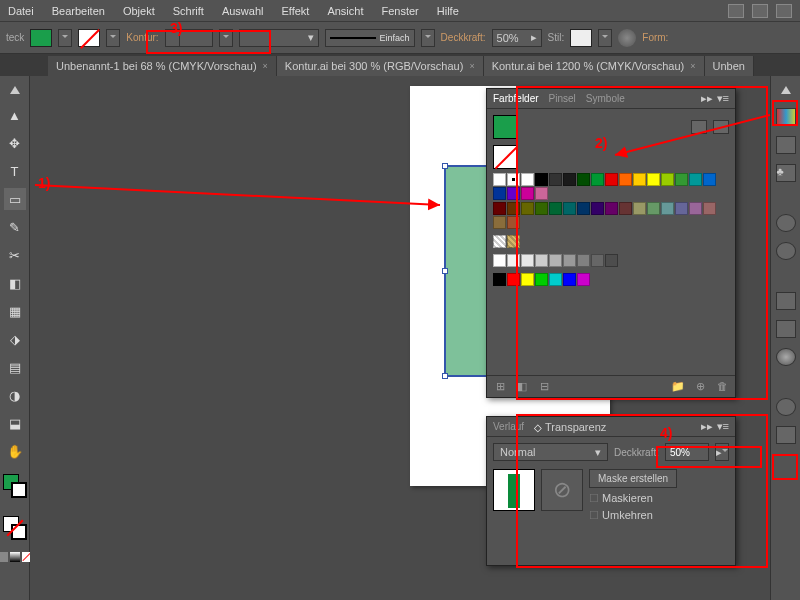 The height and width of the screenshot is (600, 800). Describe the element at coordinates (699, 127) in the screenshot. I see `list-view-icon` at that location.